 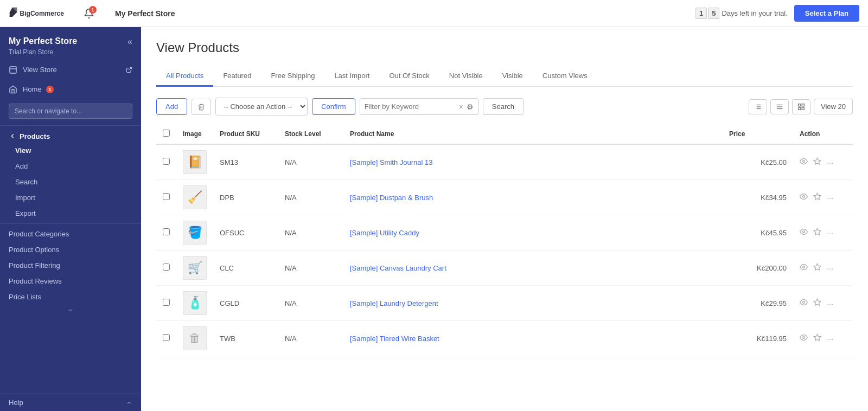 I want to click on sidebar-search-input, so click(x=71, y=111).